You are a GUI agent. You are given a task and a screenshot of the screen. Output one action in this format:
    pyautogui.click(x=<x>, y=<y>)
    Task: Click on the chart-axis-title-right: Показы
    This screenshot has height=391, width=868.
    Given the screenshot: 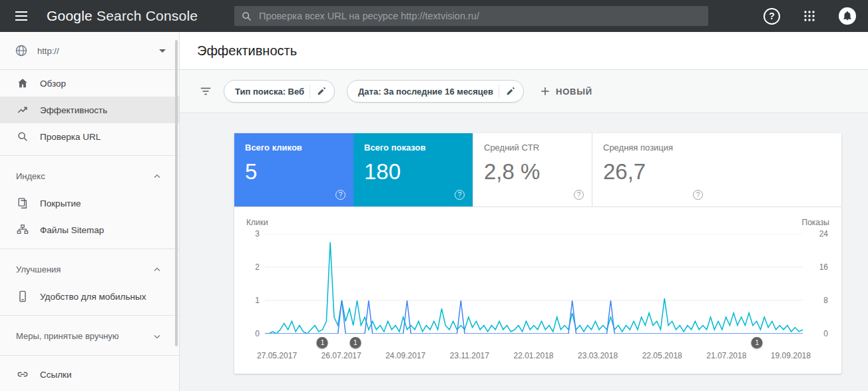 What is the action you would take?
    pyautogui.click(x=816, y=222)
    